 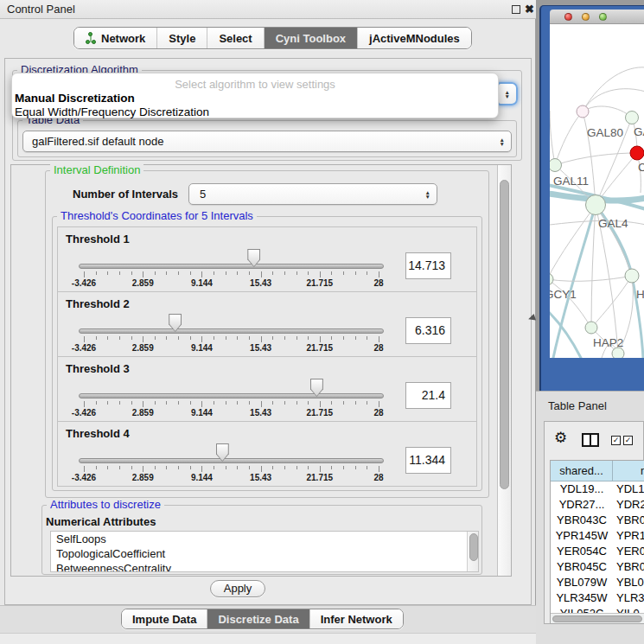 What do you see at coordinates (238, 589) in the screenshot?
I see `apply-button: Apply` at bounding box center [238, 589].